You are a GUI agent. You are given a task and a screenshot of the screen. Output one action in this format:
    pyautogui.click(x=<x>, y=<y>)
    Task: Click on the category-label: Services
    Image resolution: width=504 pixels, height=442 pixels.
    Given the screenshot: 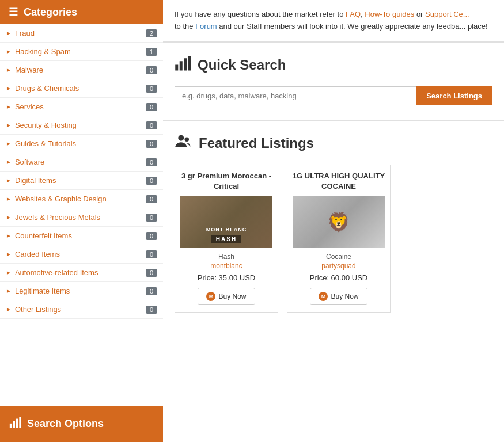 What is the action you would take?
    pyautogui.click(x=81, y=107)
    